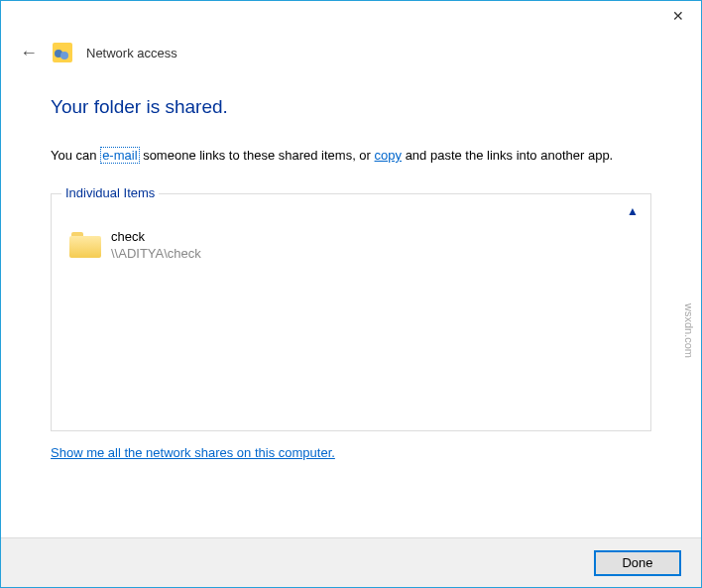  What do you see at coordinates (192, 452) in the screenshot?
I see `show-all-shares-link: Show me all the network shares on this c…` at bounding box center [192, 452].